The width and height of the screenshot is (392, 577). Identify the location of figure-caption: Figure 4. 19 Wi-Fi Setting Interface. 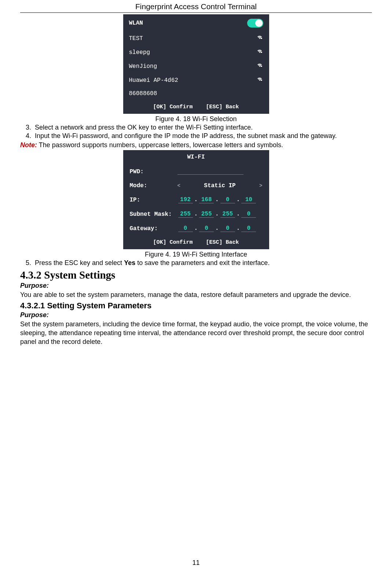
(196, 255).